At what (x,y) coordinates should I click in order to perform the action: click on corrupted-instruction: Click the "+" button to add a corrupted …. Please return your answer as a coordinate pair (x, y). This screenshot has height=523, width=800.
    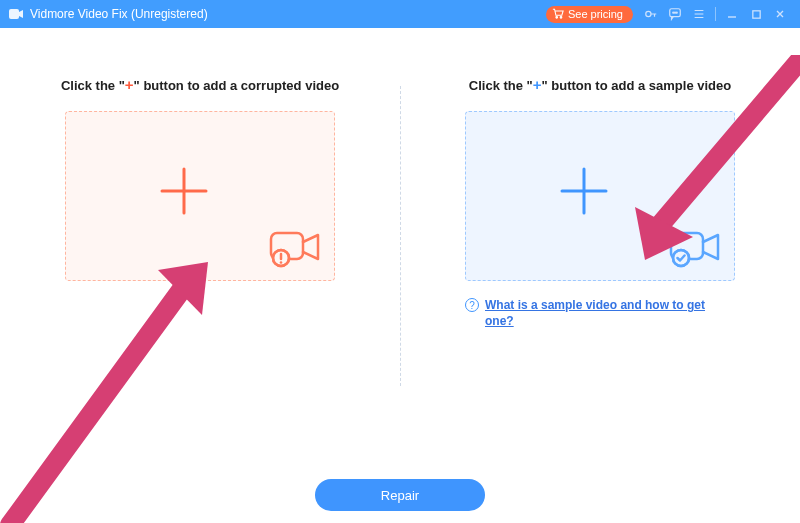
    Looking at the image, I should click on (200, 84).